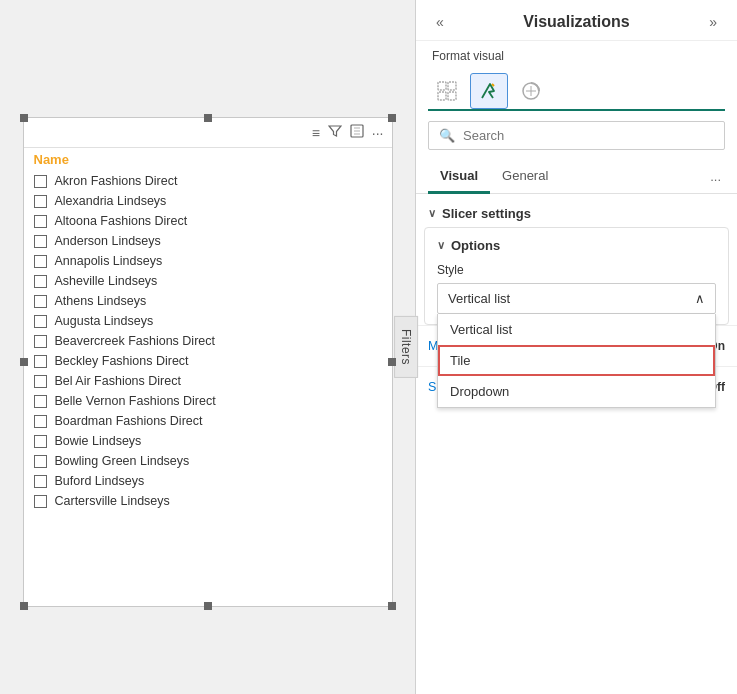  What do you see at coordinates (24, 362) in the screenshot?
I see `handle-ml` at bounding box center [24, 362].